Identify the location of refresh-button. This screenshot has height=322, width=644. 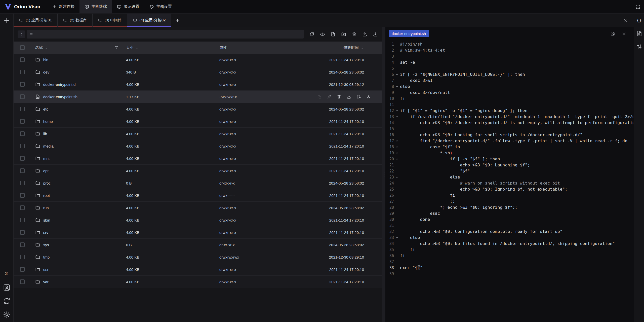
(312, 34).